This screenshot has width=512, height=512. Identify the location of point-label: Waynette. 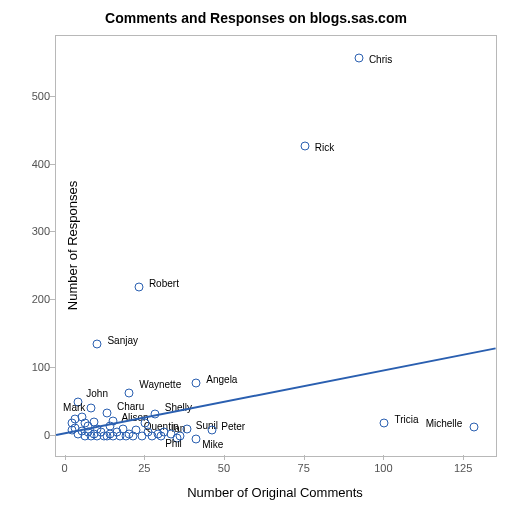
(160, 384).